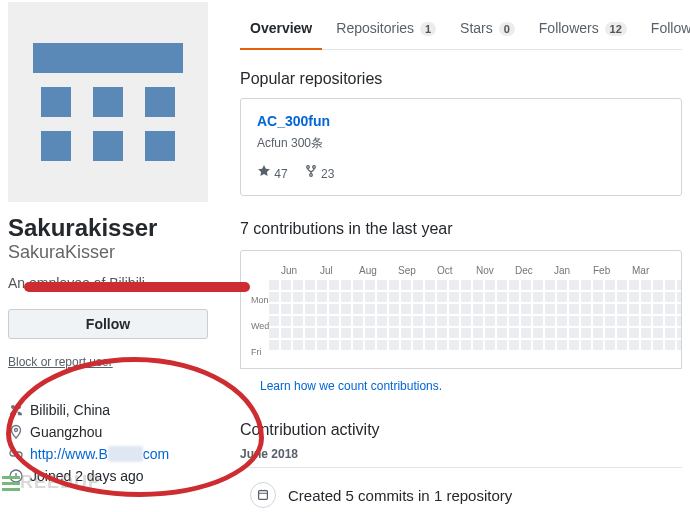 Image resolution: width=690 pixels, height=512 pixels. I want to click on repo-name-link: AC_300fun, so click(294, 121).